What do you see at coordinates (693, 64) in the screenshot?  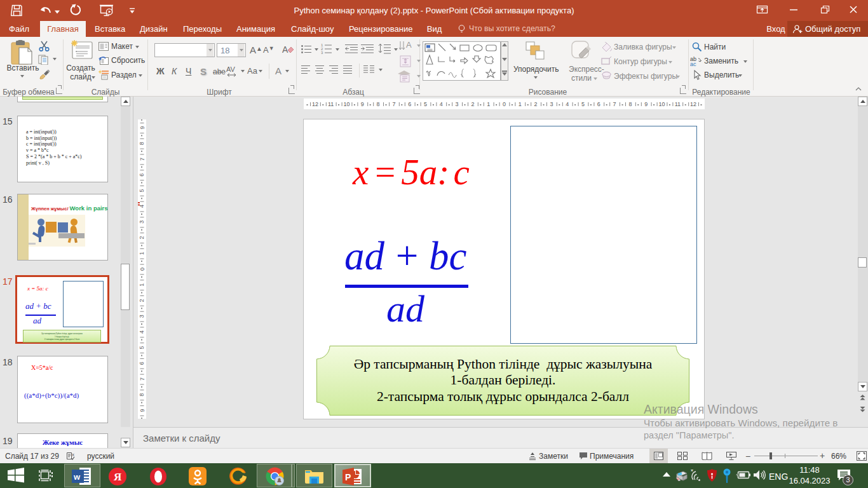 I see `svg-text: ac` at bounding box center [693, 64].